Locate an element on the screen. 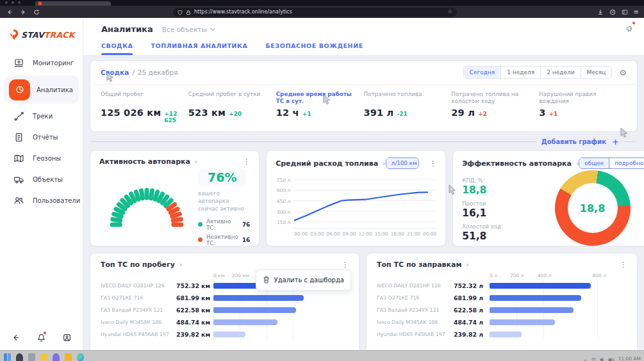  date-range-switcher: Сегодня 1 неделя 2 недели Месяц is located at coordinates (538, 72).